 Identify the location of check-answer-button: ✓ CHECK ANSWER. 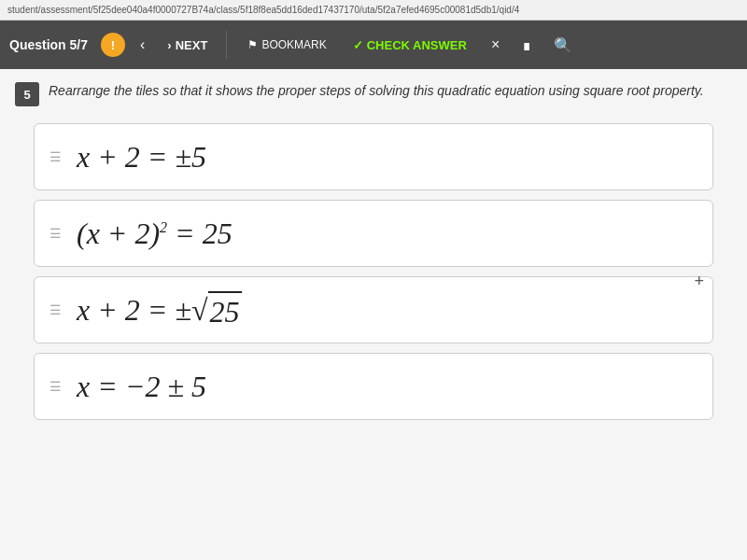
(410, 45).